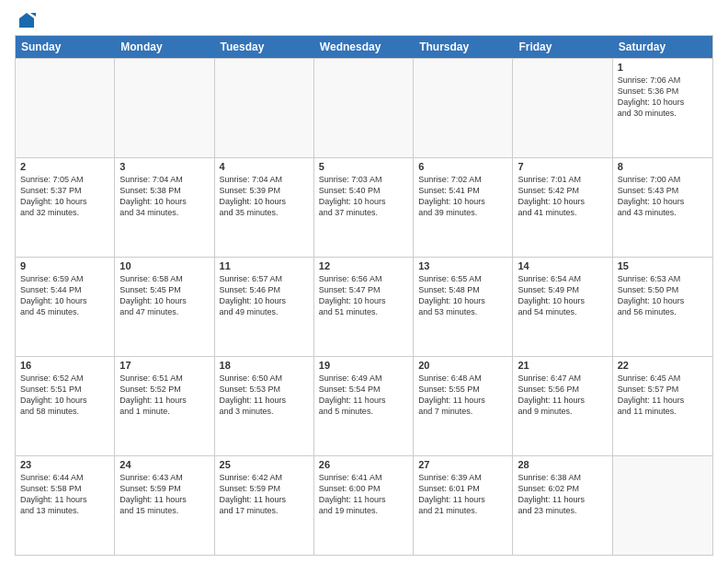 This screenshot has width=728, height=563. What do you see at coordinates (164, 266) in the screenshot?
I see `day-number: 10` at bounding box center [164, 266].